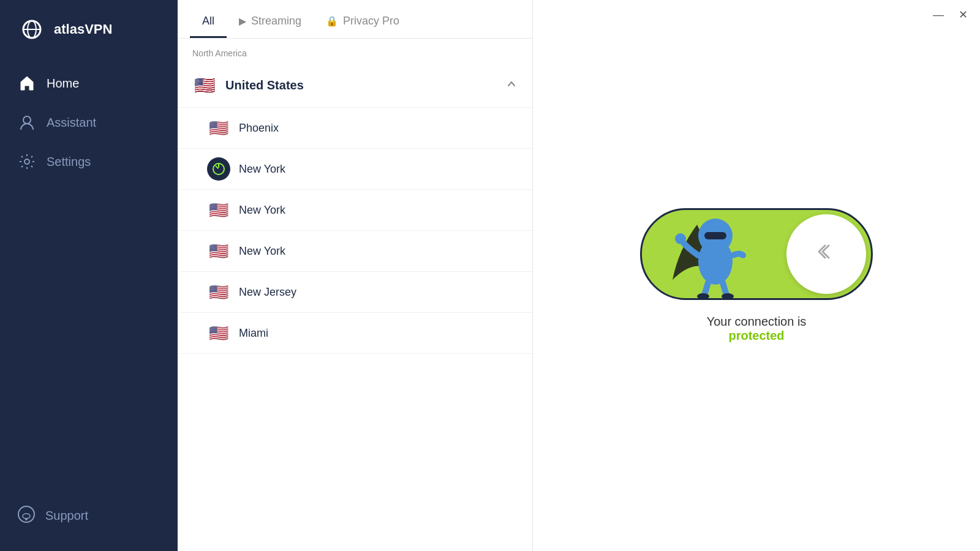  What do you see at coordinates (361, 86) in the screenshot?
I see `country-name-us: United States` at bounding box center [361, 86].